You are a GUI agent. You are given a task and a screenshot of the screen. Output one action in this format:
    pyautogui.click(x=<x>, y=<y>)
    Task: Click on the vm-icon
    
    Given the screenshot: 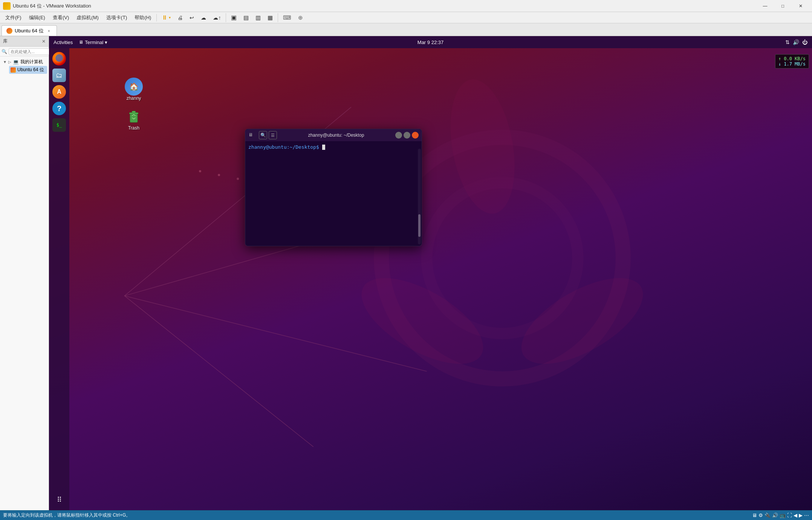 What is the action you would take?
    pyautogui.click(x=13, y=70)
    